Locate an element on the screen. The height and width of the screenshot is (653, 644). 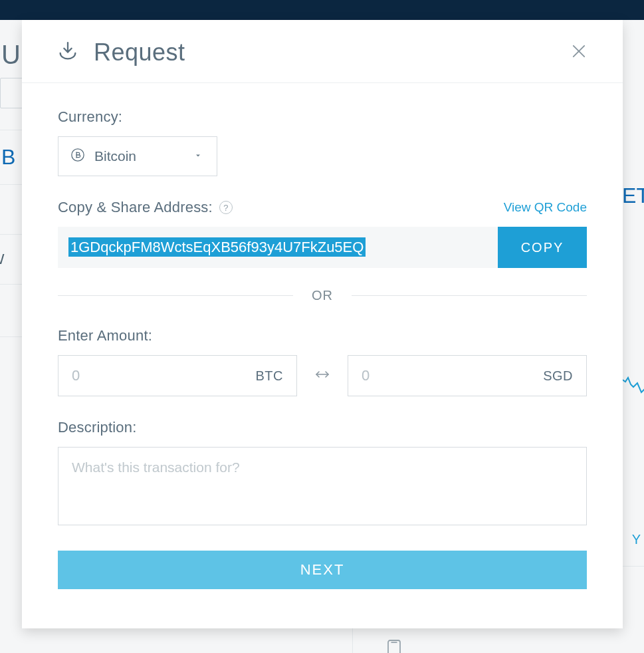
download-icon is located at coordinates (68, 53).